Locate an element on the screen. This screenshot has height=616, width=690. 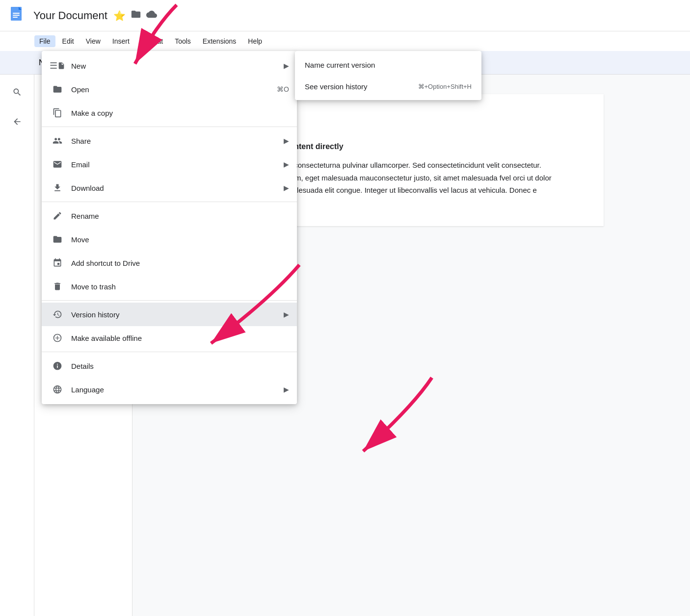
details-label: Details is located at coordinates (180, 366).